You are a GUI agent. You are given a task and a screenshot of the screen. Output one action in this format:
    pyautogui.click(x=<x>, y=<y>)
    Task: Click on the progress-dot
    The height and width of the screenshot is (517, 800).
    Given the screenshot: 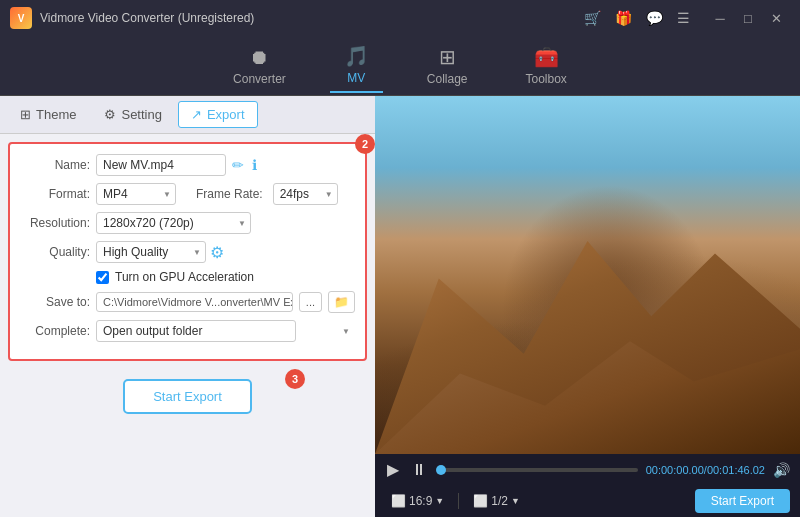 What is the action you would take?
    pyautogui.click(x=441, y=470)
    